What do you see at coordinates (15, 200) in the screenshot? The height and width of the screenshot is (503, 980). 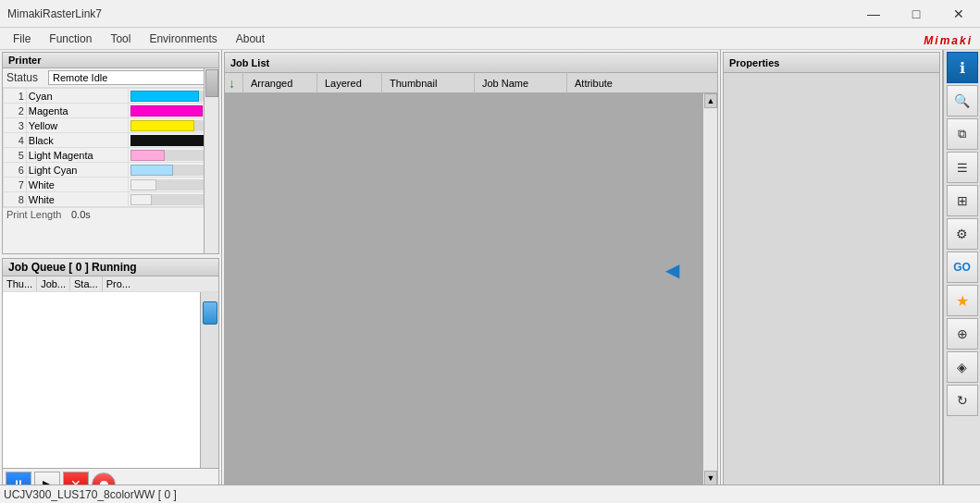 I see `ink-number: 8` at bounding box center [15, 200].